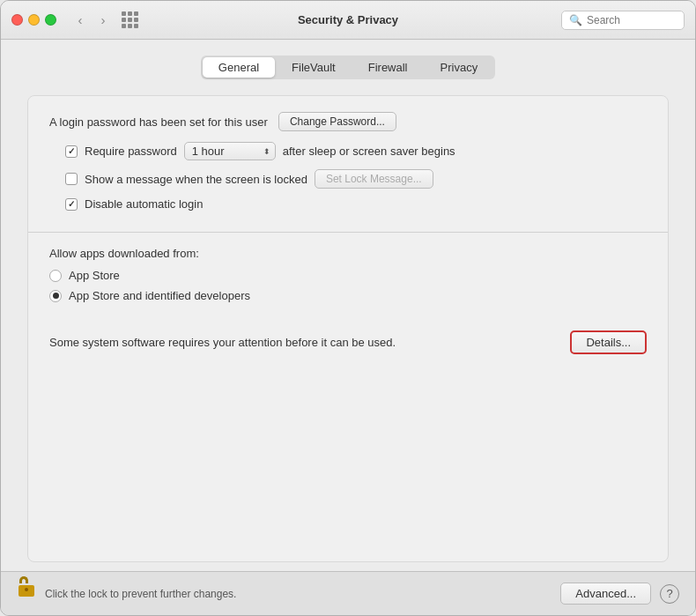 The width and height of the screenshot is (696, 616). Describe the element at coordinates (94, 275) in the screenshot. I see `app-store-label: App Store` at that location.